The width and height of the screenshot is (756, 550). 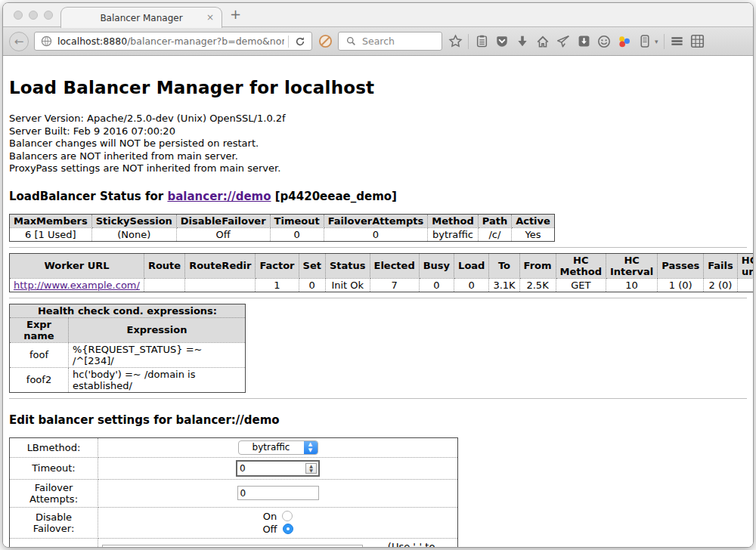 What do you see at coordinates (325, 42) in the screenshot?
I see `content-block-icon` at bounding box center [325, 42].